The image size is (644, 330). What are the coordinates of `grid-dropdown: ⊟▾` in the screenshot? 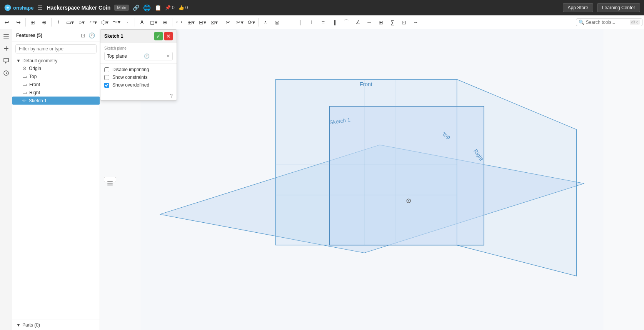 It's located at (202, 22).